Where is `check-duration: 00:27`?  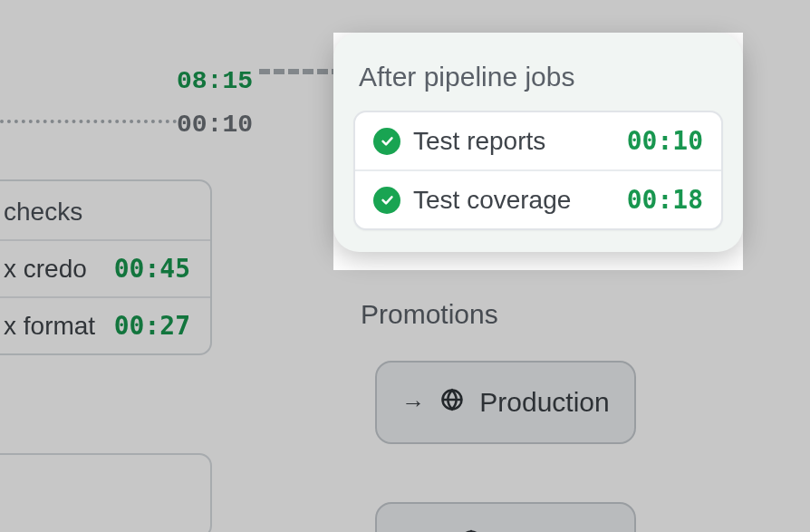
check-duration: 00:27 is located at coordinates (152, 326).